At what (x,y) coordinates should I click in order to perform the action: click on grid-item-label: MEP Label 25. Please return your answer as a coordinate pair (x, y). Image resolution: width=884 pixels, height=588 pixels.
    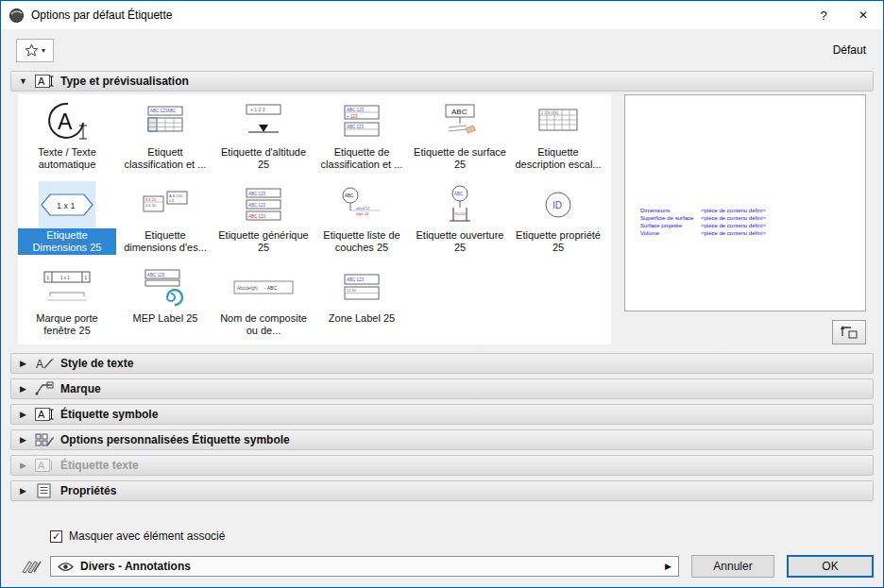
    Looking at the image, I should click on (166, 319).